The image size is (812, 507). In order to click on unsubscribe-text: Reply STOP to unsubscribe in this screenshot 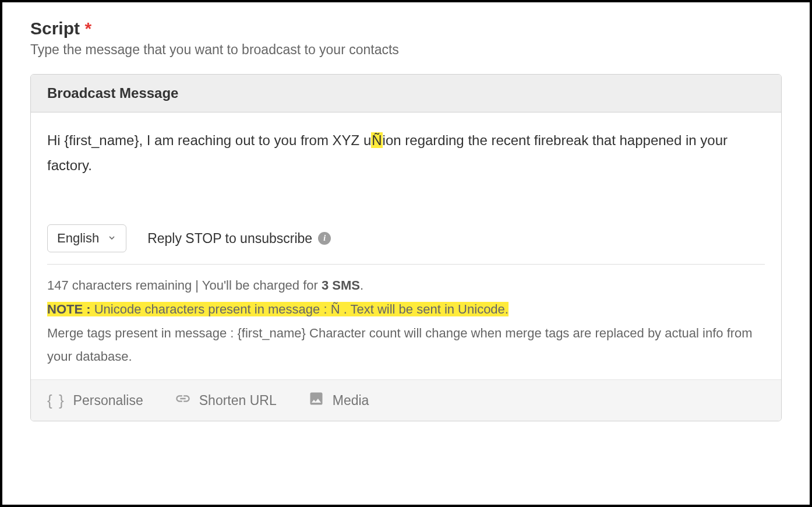, I will do `click(230, 239)`.